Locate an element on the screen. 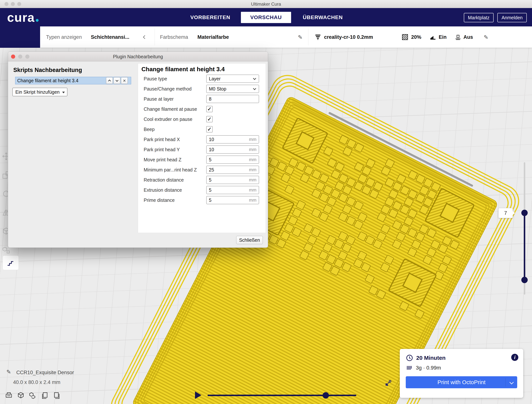 Image resolution: width=532 pixels, height=404 pixels. zoom-icon is located at coordinates (27, 57).